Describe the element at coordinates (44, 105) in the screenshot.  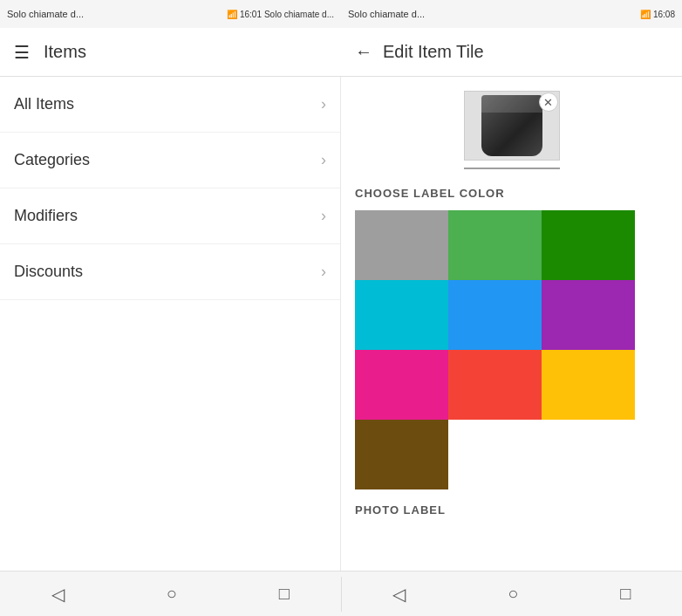
I see `sidebar-item-label-all-items: All Items` at that location.